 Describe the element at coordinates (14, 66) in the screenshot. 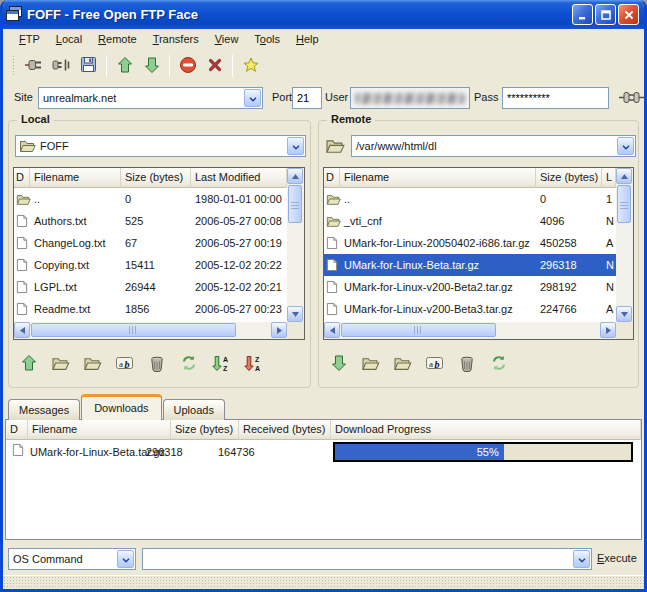

I see `toolbar-grip` at that location.